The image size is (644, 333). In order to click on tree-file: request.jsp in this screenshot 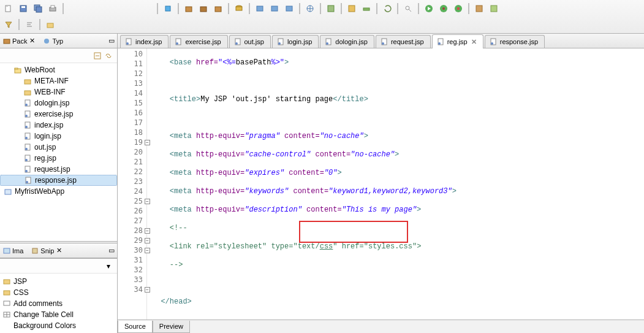, I will do `click(59, 169)`.